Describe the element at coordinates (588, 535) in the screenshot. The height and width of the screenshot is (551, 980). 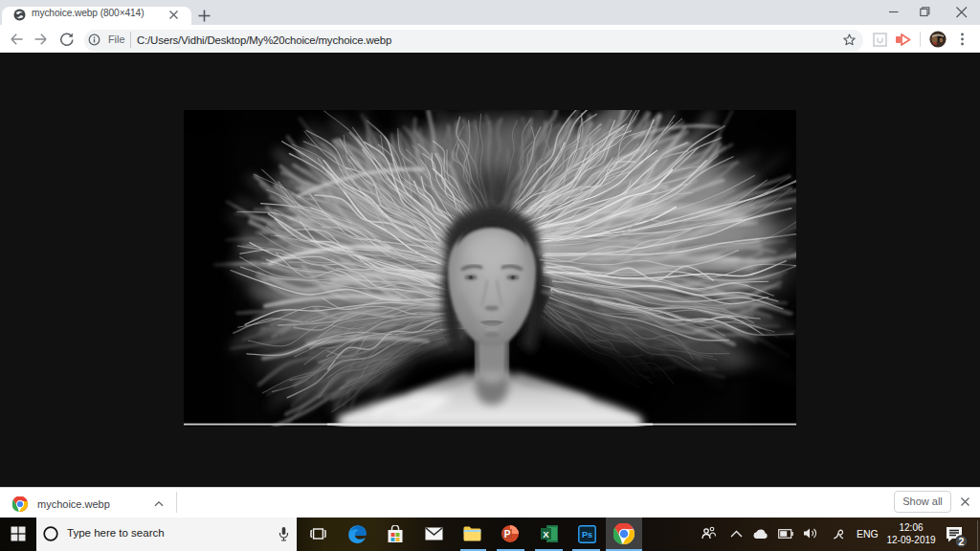
I see `svg-text: Ps` at that location.